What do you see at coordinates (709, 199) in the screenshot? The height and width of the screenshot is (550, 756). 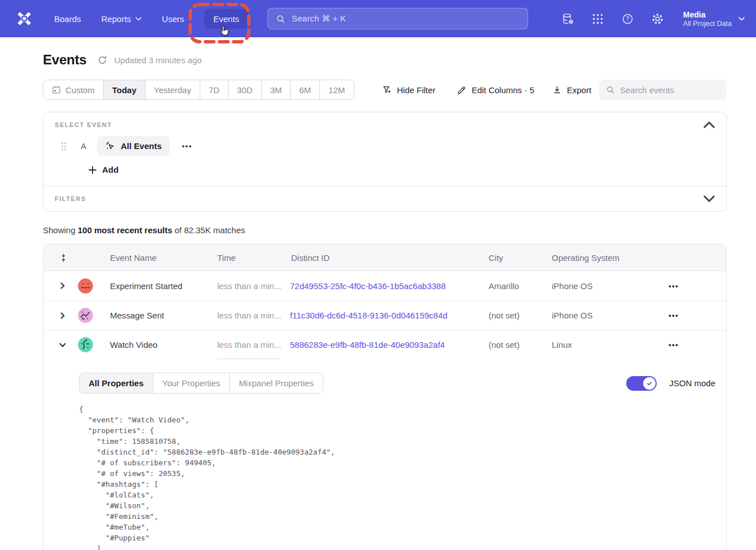 I see `expand-filters-icon` at bounding box center [709, 199].